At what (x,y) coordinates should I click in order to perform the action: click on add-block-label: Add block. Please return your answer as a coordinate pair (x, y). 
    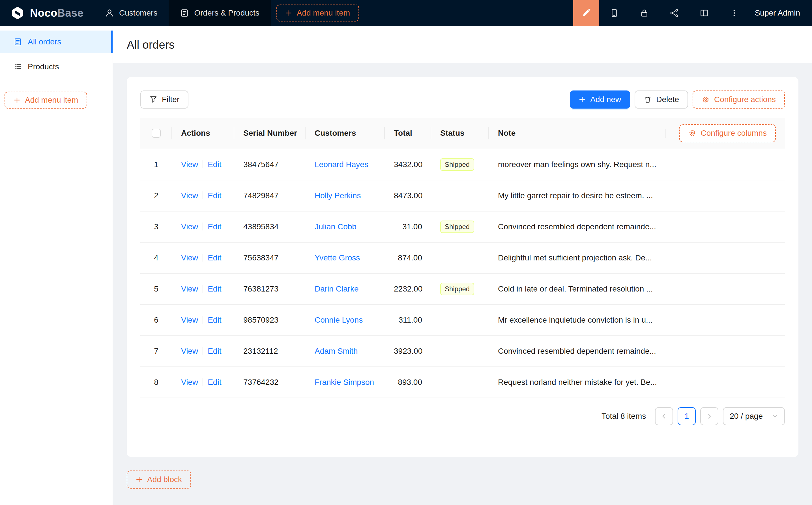
    Looking at the image, I should click on (164, 480).